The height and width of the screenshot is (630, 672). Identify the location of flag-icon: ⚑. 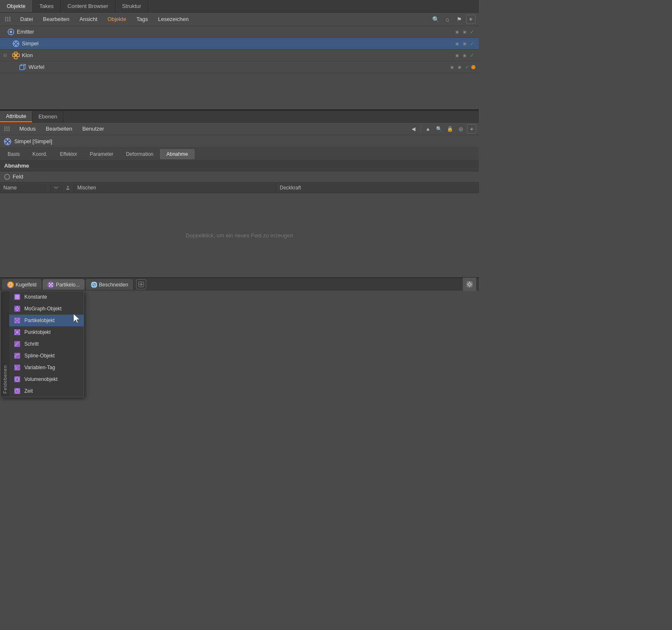
(459, 19).